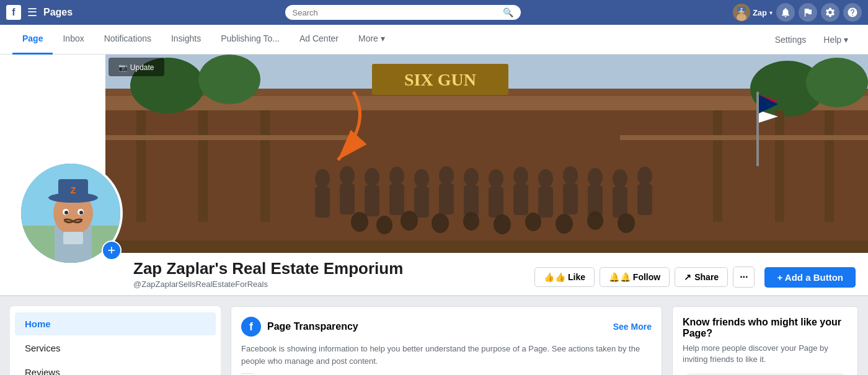 The width and height of the screenshot is (868, 375). I want to click on user-menu: Z Zap ▾, so click(753, 12).